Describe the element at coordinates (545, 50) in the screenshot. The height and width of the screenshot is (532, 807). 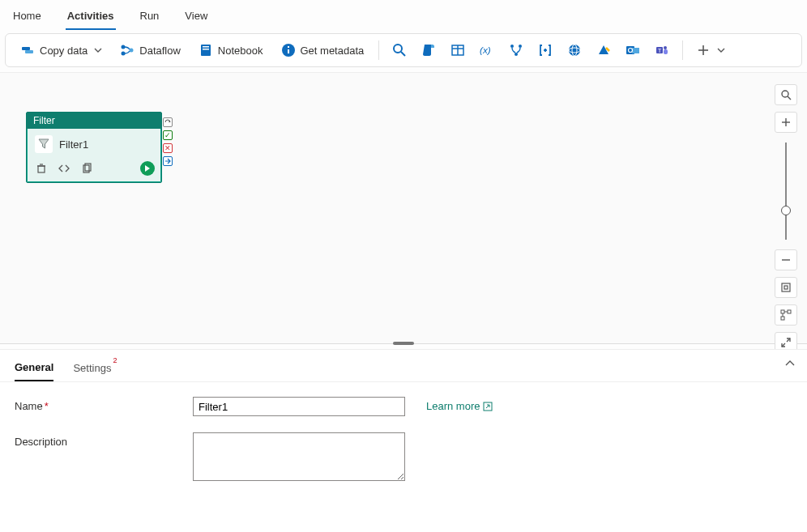
I see `append-activity-button` at that location.